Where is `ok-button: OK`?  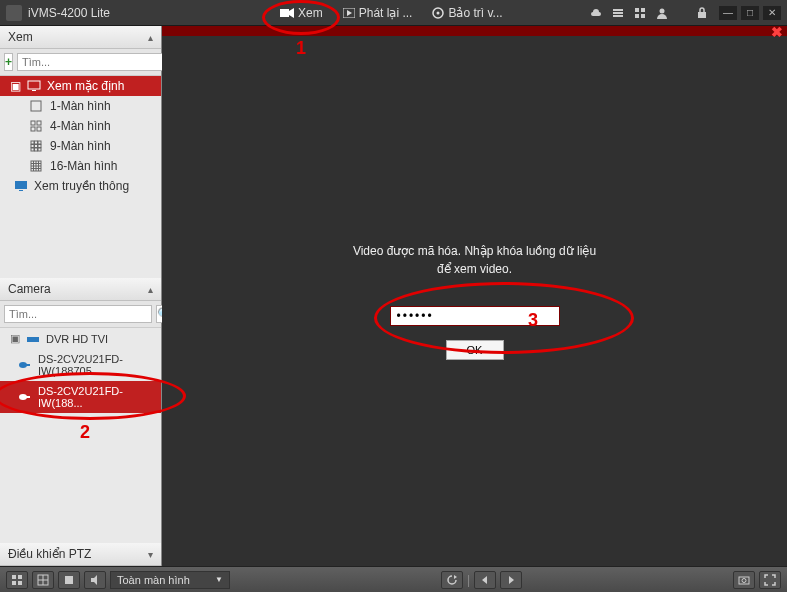 ok-button: OK is located at coordinates (475, 350).